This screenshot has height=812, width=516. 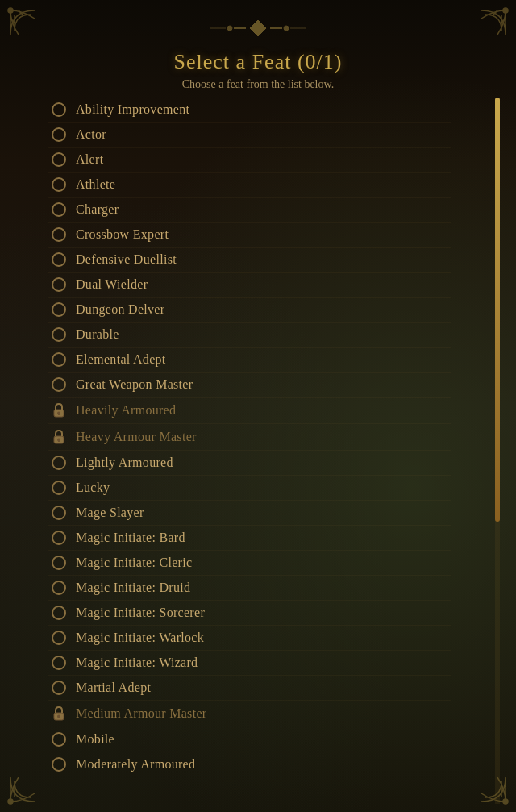 What do you see at coordinates (497, 451) in the screenshot?
I see `scrollbar-track: ◆ ◆` at bounding box center [497, 451].